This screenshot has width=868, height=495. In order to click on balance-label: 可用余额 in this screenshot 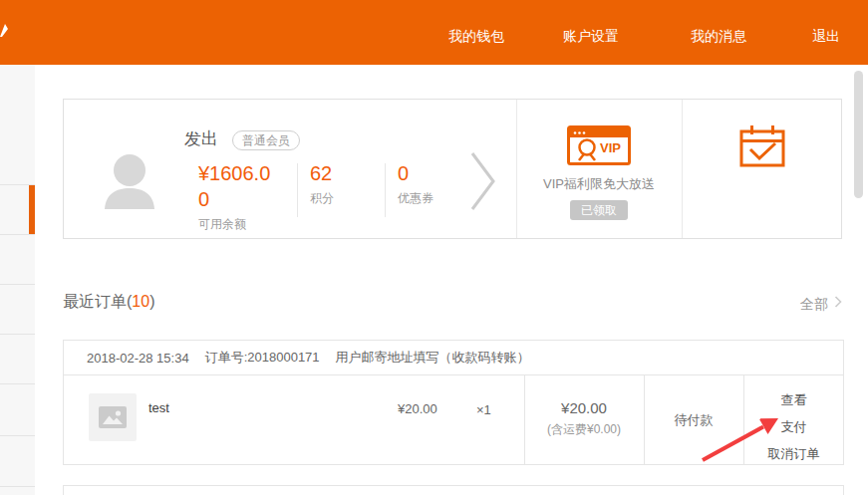, I will do `click(245, 225)`.